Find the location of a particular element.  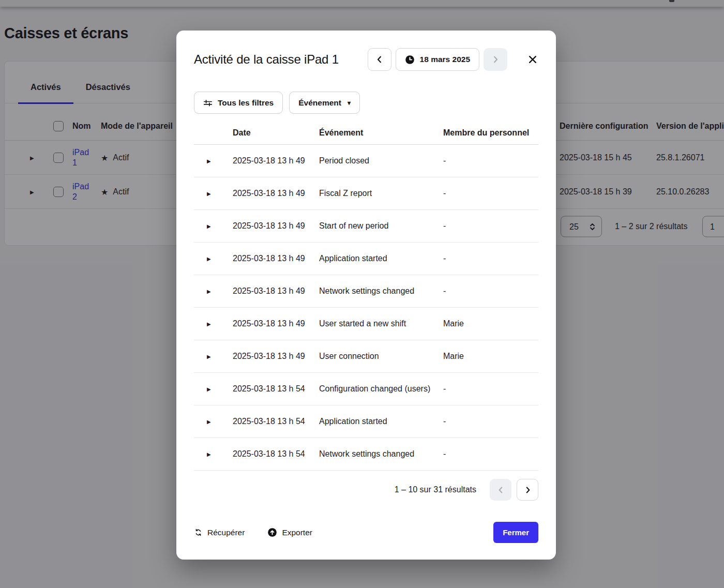

refresh-label: Récupérer is located at coordinates (226, 533).